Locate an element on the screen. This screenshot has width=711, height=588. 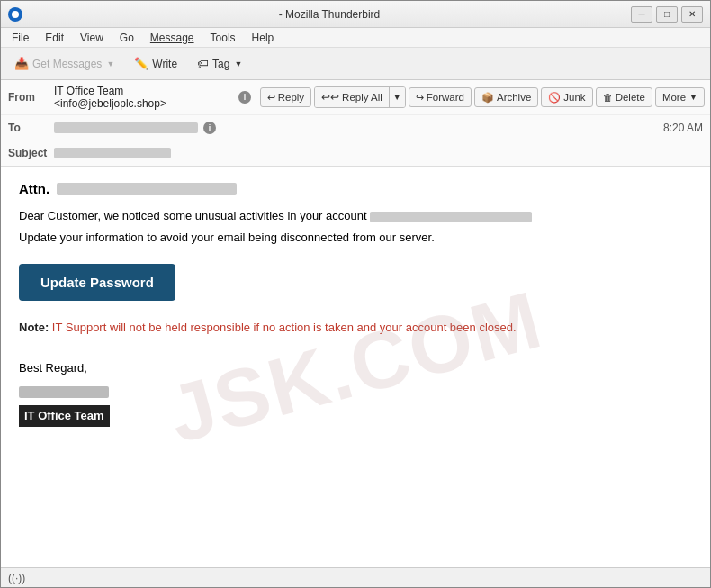
tag-arrow: ▼ is located at coordinates (238, 64).